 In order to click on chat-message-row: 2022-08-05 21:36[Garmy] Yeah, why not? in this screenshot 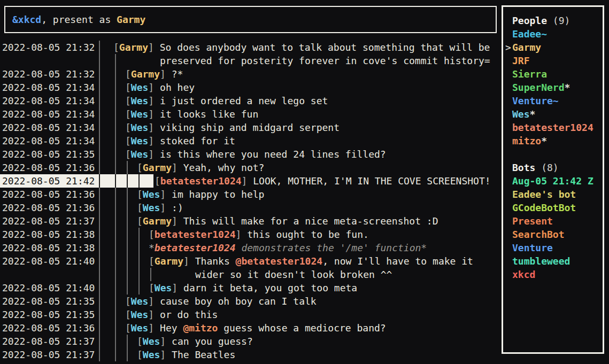, I will do `click(250, 168)`.